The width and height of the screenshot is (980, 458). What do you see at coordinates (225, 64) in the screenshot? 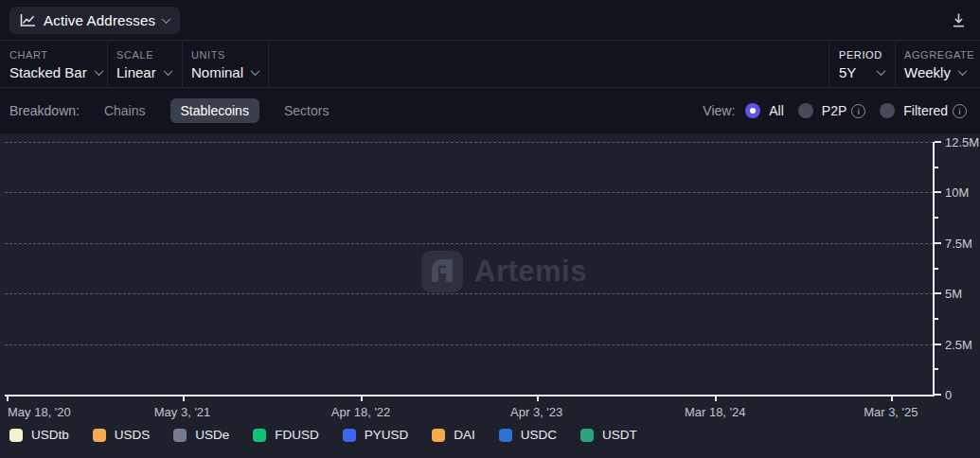
I see `control-units: UNITS Nominal` at bounding box center [225, 64].